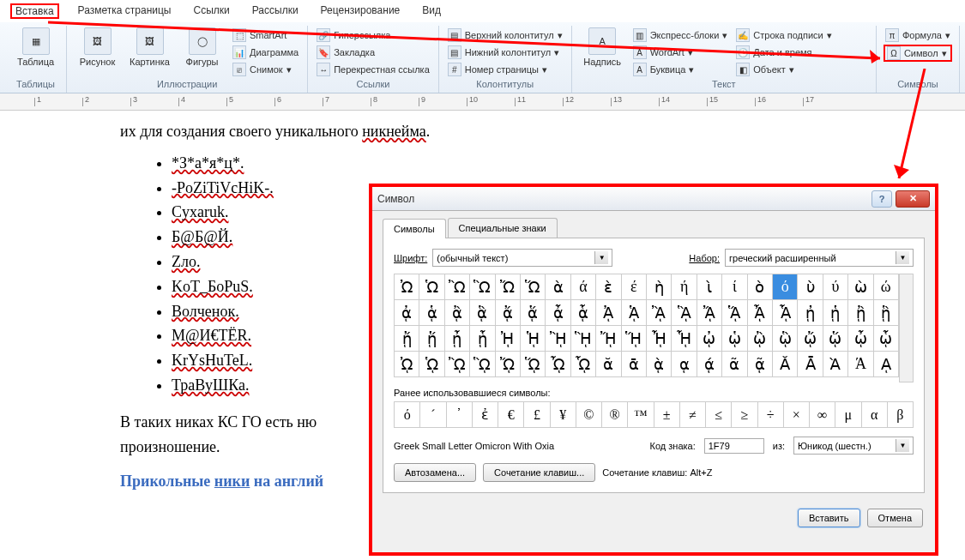  What do you see at coordinates (98, 52) in the screenshot?
I see `picture-button: 🖼Рисунок` at bounding box center [98, 52].